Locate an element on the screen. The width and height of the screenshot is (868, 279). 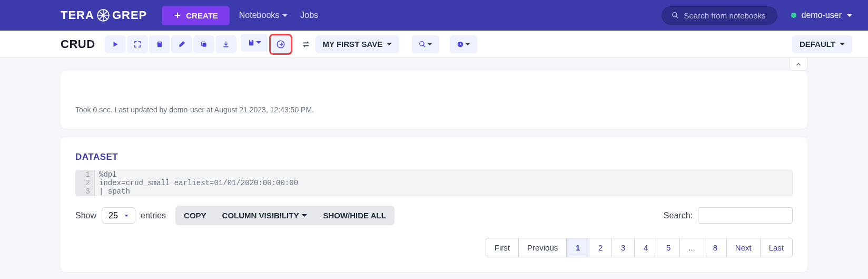
time-dropdown is located at coordinates (463, 44).